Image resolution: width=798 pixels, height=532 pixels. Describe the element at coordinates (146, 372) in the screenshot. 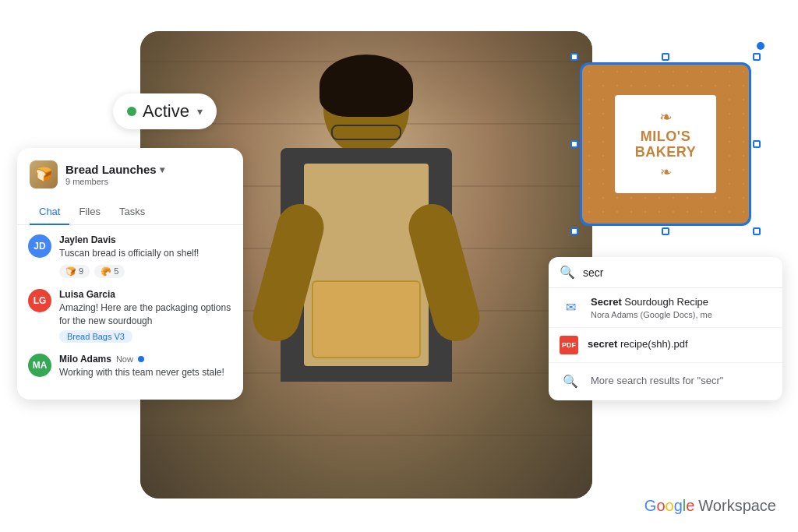

I see `msg-text-3: Working with this team never gets stale!` at that location.